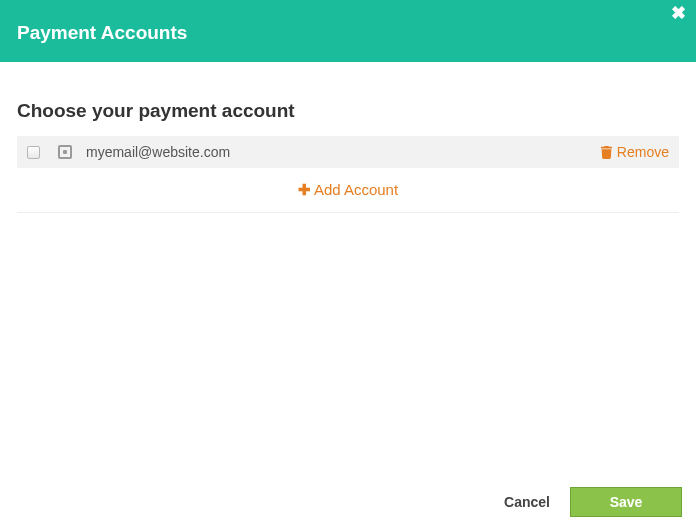 Image resolution: width=696 pixels, height=523 pixels. What do you see at coordinates (606, 152) in the screenshot?
I see `trash-icon` at bounding box center [606, 152].